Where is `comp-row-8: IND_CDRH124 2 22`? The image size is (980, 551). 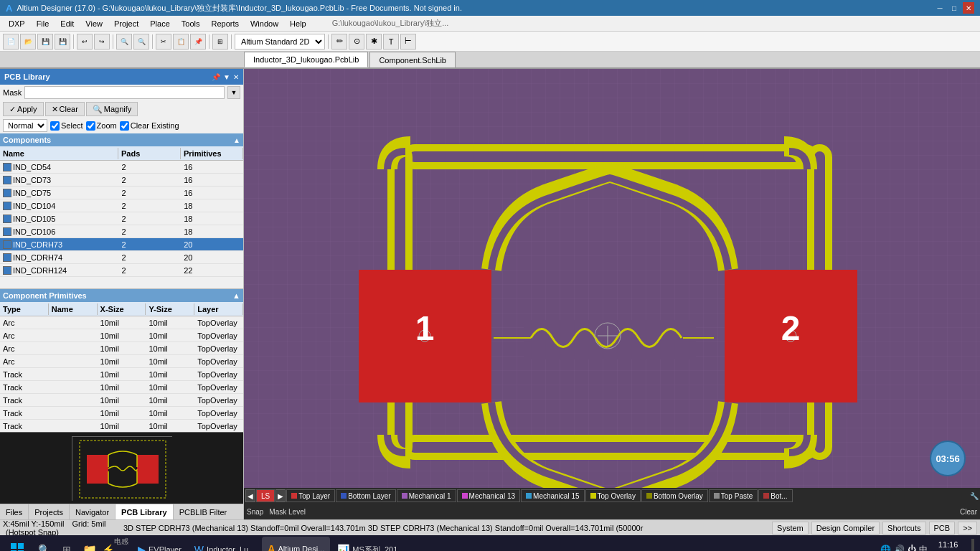
comp-row-8: IND_CDRH124 2 22 is located at coordinates (122, 270).